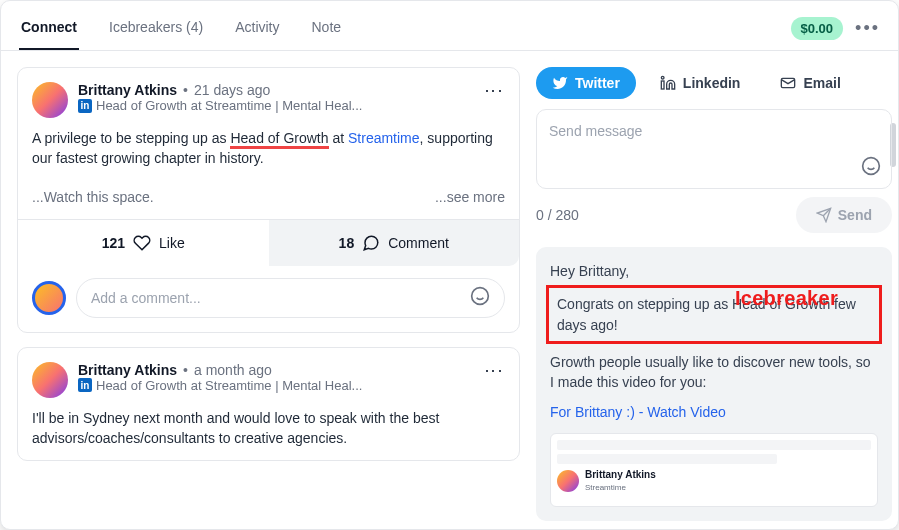  I want to click on company-link: Streamtime, so click(384, 138).